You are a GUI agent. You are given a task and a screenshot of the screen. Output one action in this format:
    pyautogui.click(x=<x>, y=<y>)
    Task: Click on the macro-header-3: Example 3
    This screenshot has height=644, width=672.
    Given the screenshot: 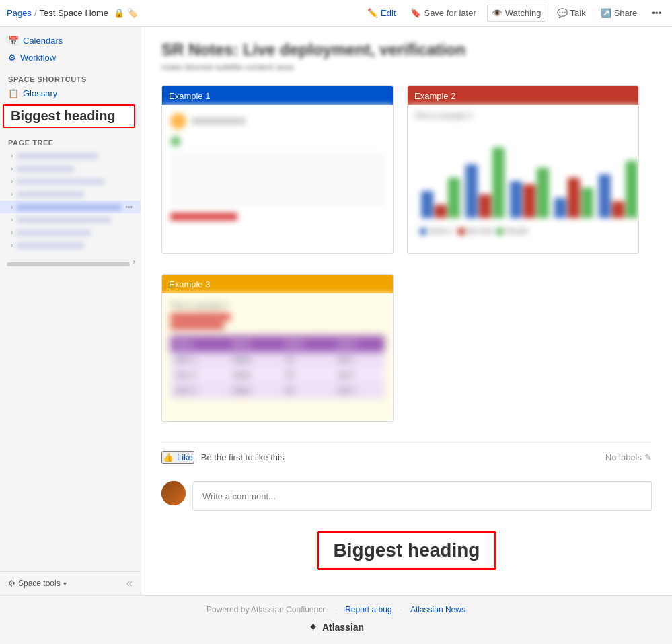 What is the action you would take?
    pyautogui.click(x=277, y=284)
    